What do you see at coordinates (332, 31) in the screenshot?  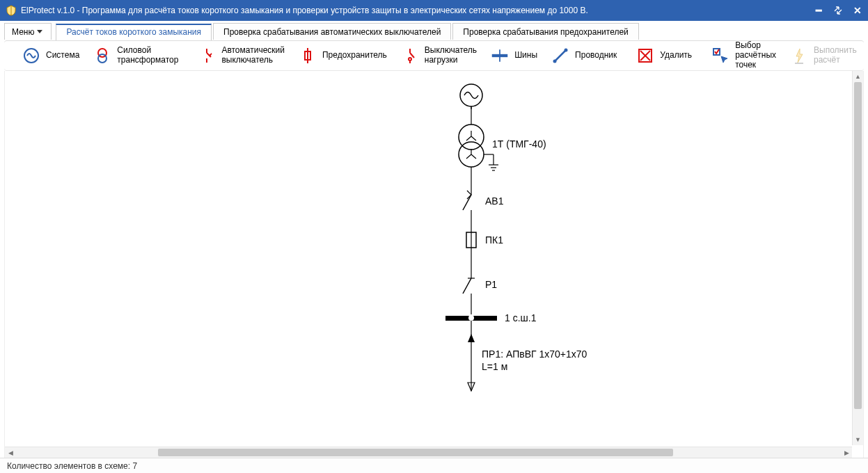 I see `tab-breaker-check: Проверка срабатывания автоматических вык…` at bounding box center [332, 31].